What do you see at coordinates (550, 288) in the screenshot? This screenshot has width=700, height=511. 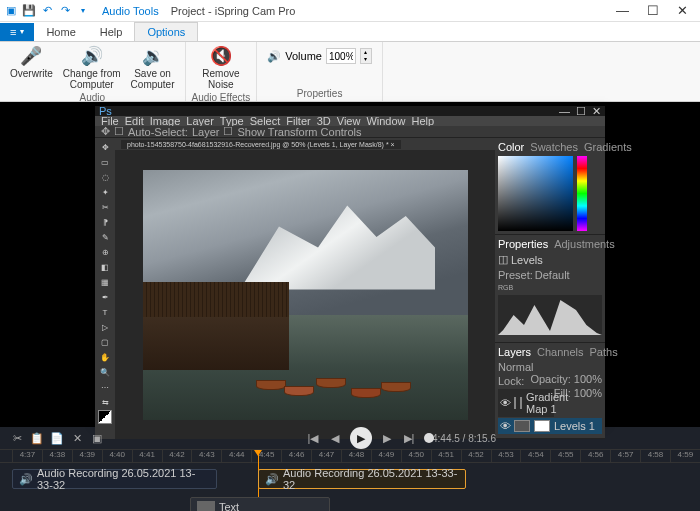 I see `channel-select: RGB` at bounding box center [550, 288].